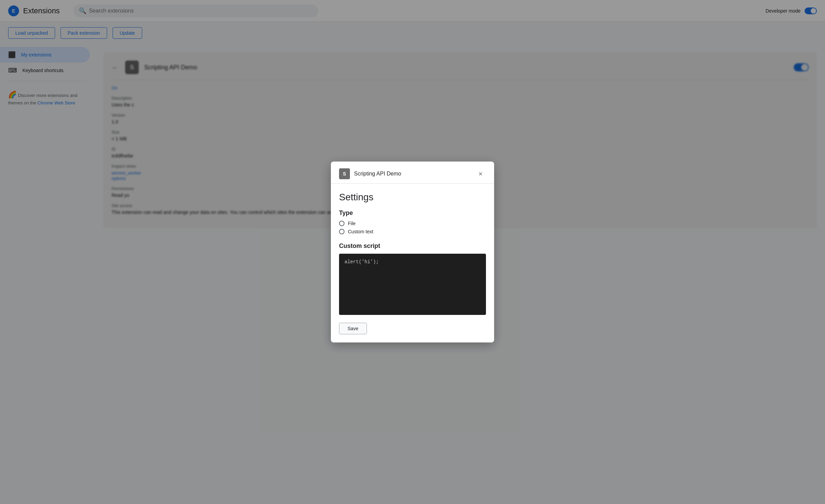 The width and height of the screenshot is (825, 504). I want to click on custom-script-title: Custom script, so click(412, 246).